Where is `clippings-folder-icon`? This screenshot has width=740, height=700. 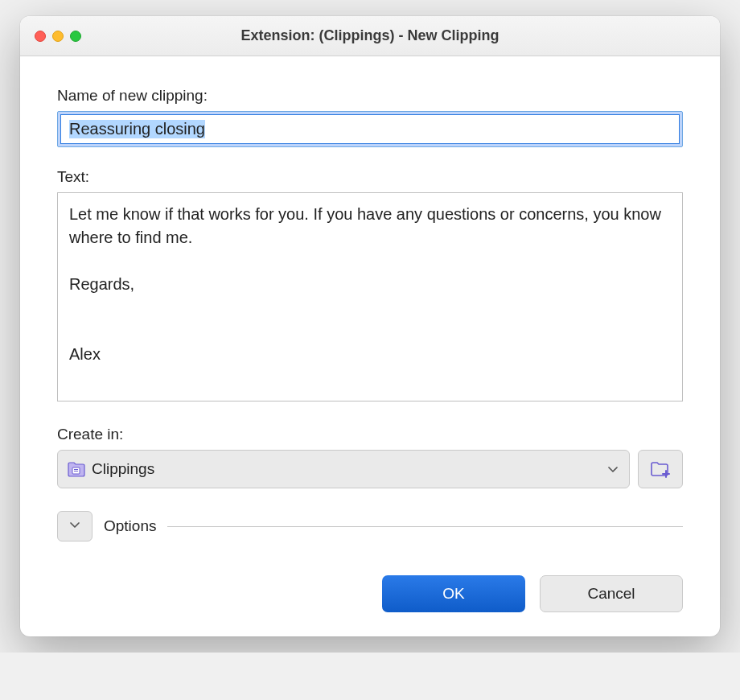
clippings-folder-icon is located at coordinates (76, 469).